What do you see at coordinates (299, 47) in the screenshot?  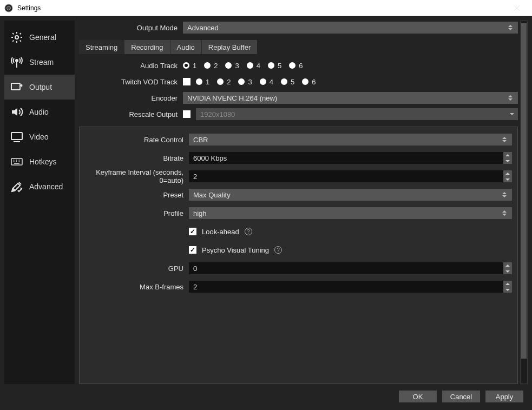 I see `output-tabs: Streaming Recording Audio Replay Buffer` at bounding box center [299, 47].